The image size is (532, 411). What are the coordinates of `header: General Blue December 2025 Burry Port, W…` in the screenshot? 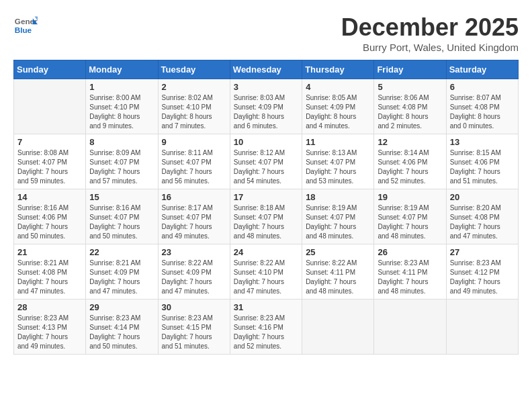 It's located at (266, 34).